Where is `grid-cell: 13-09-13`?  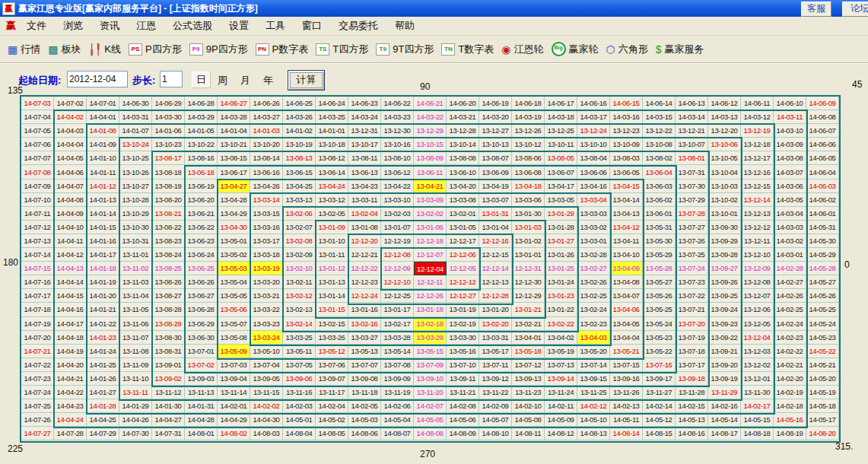
grid-cell: 13-09-13 is located at coordinates (528, 379).